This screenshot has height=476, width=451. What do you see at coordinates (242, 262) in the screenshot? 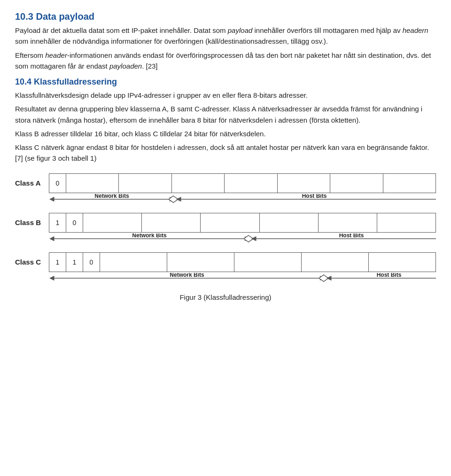
I see `class-c-bits: 1 1 0` at bounding box center [242, 262].